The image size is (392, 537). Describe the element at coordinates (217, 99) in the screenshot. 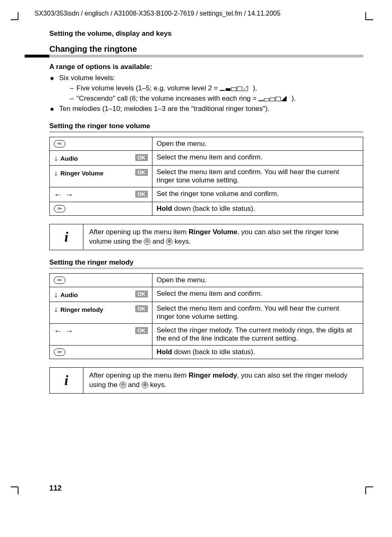

I see `dash-crescendo: "Crescendo" call (6; the volume increase…` at that location.